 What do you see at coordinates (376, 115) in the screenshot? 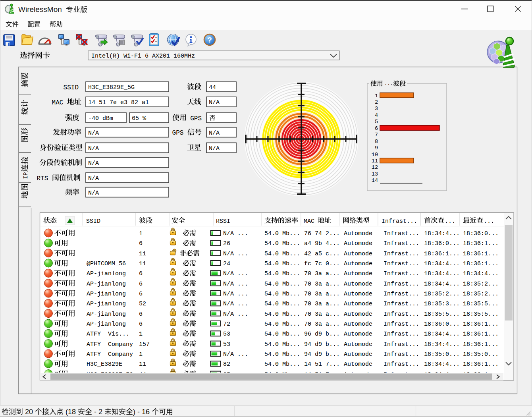
I see `svg-text: 4` at bounding box center [376, 115].